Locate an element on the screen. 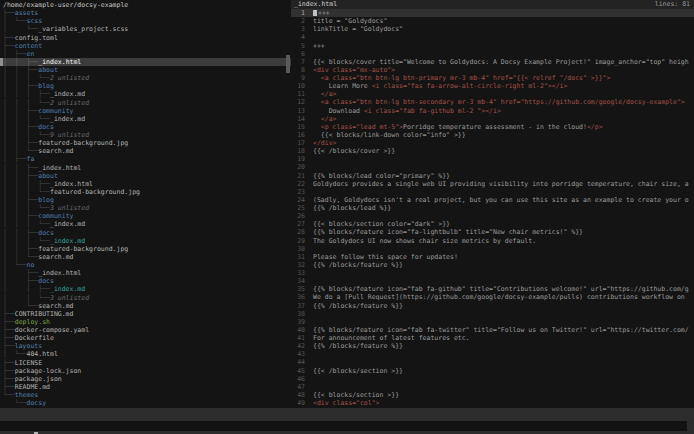 This screenshot has width=694, height=434. tree-row: │ │ │ ├──_index.html is located at coordinates (146, 184).